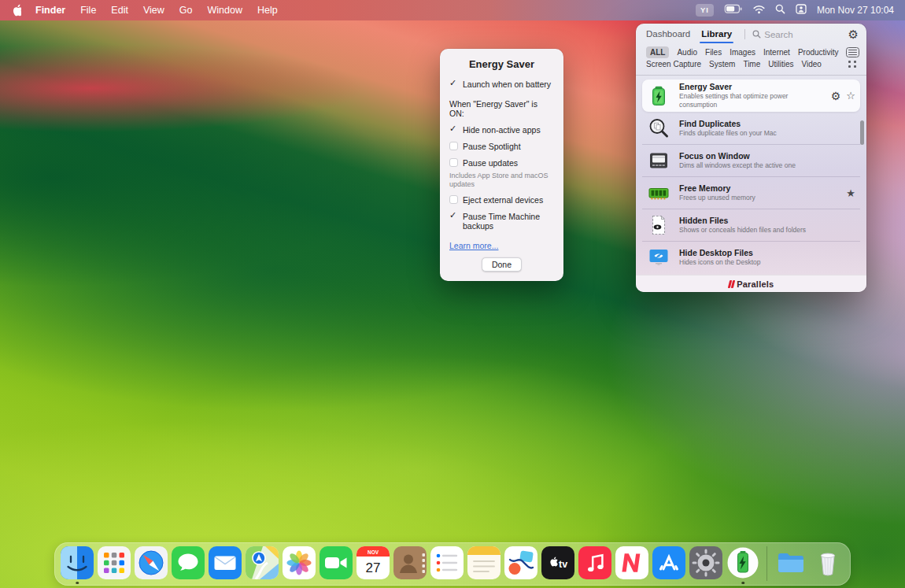  What do you see at coordinates (299, 566) in the screenshot?
I see `dock-photos` at bounding box center [299, 566].